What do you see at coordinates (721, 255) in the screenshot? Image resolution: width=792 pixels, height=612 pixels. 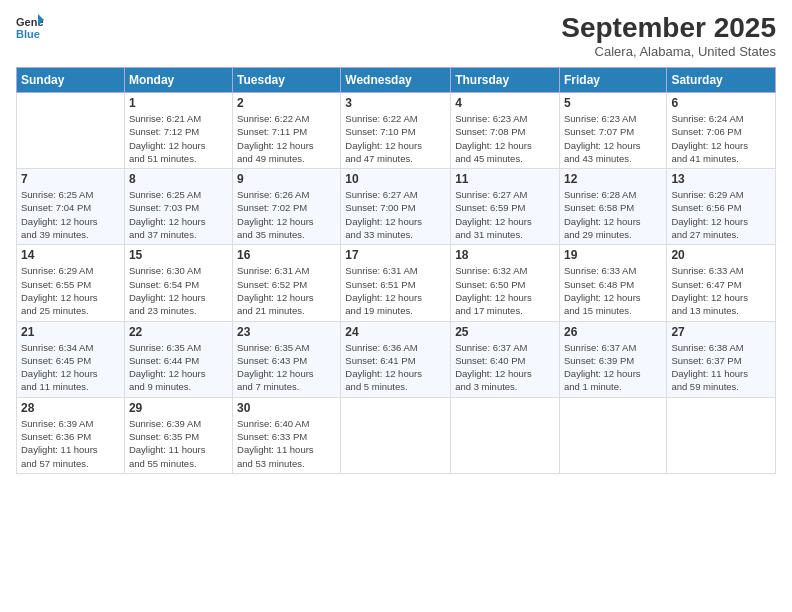 I see `day-number: 20` at bounding box center [721, 255].